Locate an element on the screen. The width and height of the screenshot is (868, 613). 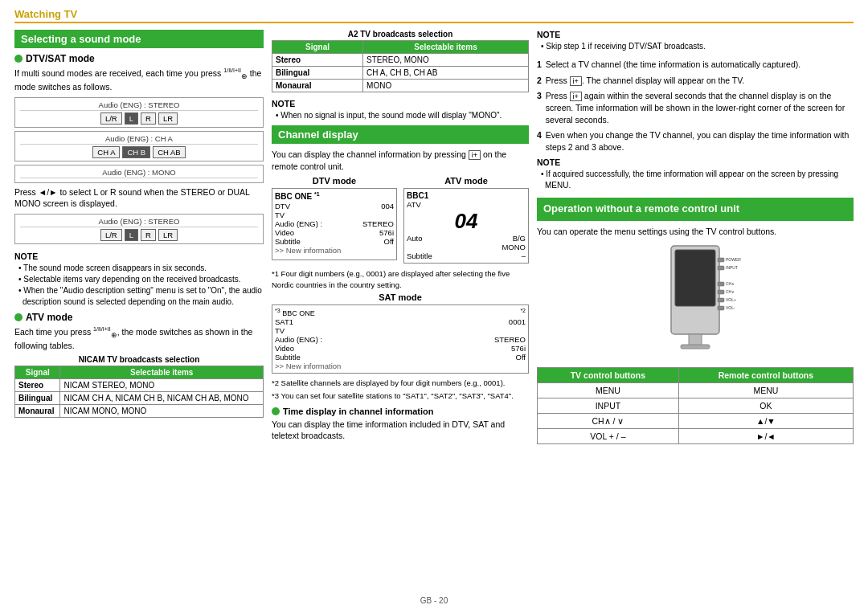
atv-mode-box: ATV mode BBC1 ATV 04 AutoB/G MONO Subtit… is located at coordinates (466, 220).